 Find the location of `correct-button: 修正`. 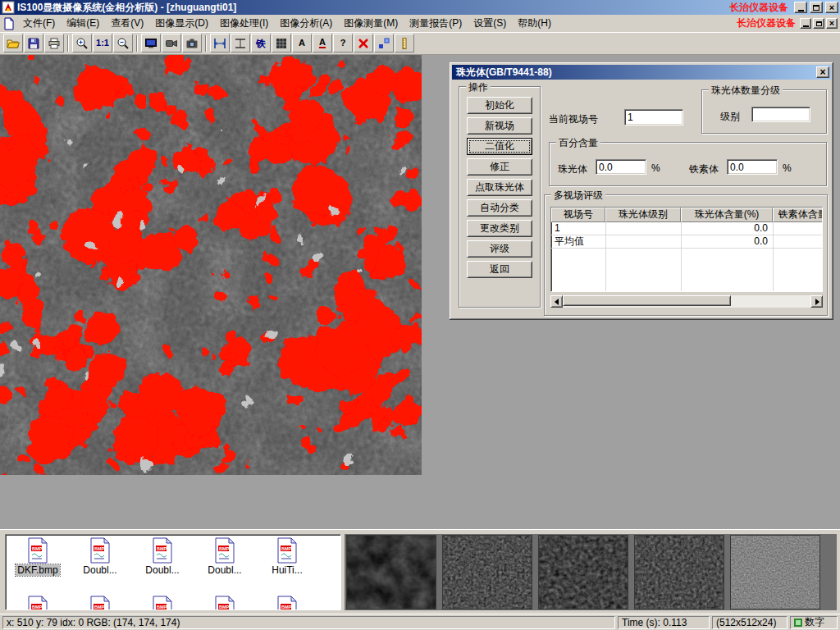

correct-button: 修正 is located at coordinates (500, 167).